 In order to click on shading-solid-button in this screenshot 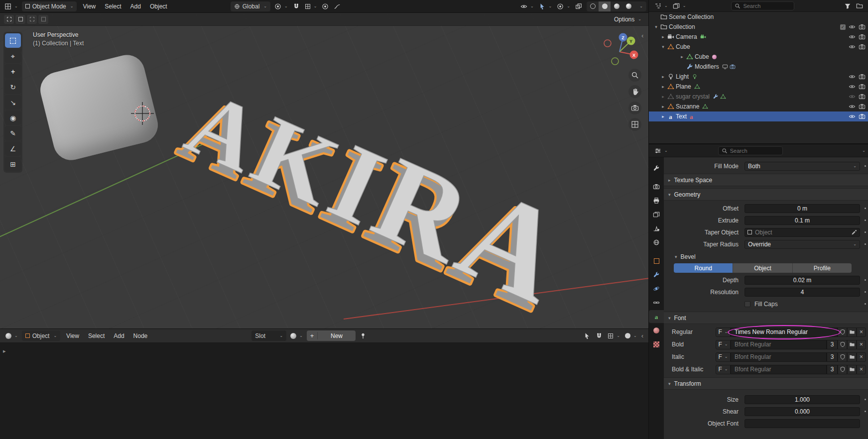, I will do `click(605, 6)`.